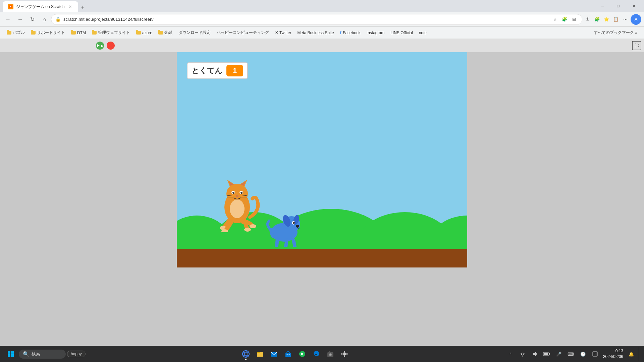 This screenshot has width=644, height=362. I want to click on bookmark-label: Instagram, so click(376, 33).